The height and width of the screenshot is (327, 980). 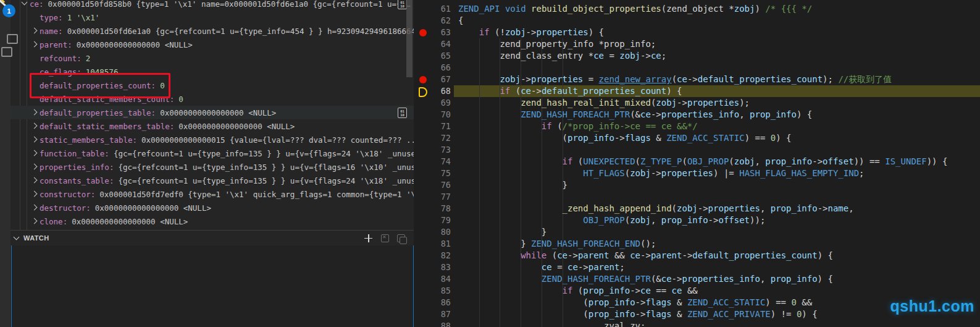 I want to click on code-text: zobj->properties = zend_new_array(ce->de…, so click(x=675, y=79).